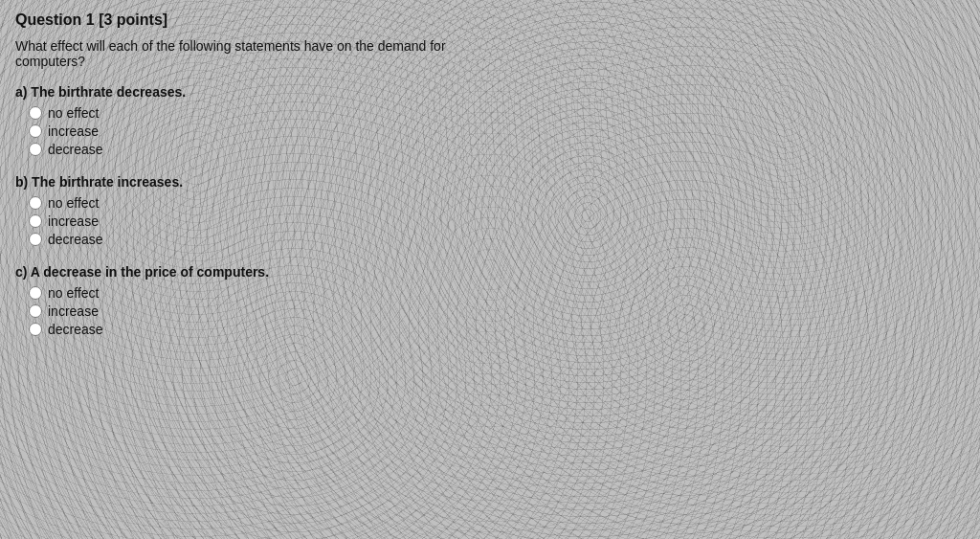 This screenshot has height=539, width=980. Describe the element at coordinates (239, 121) in the screenshot. I see `sub-question-a: a) The birthrate decreases. no effect in…` at that location.